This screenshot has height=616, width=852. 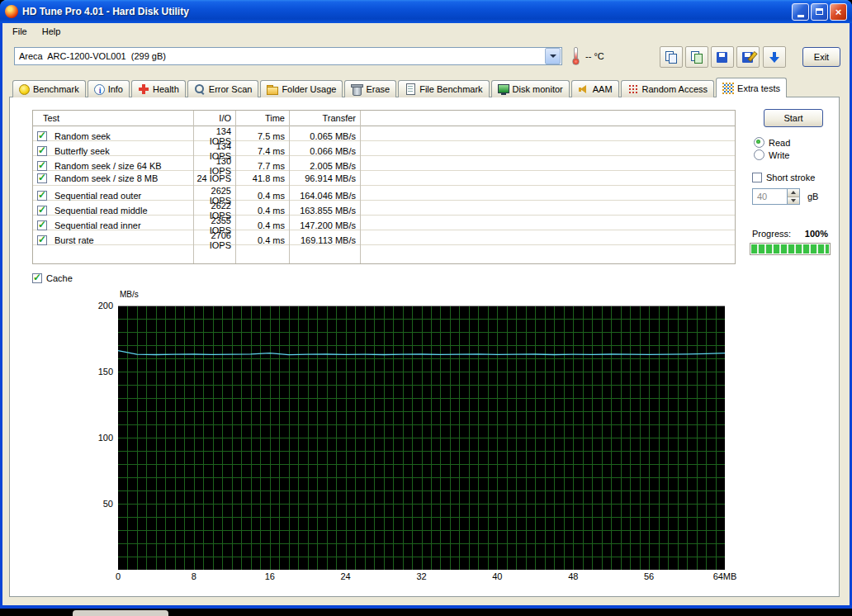 I want to click on tab-disk-monitor: Disk monitor, so click(x=530, y=89).